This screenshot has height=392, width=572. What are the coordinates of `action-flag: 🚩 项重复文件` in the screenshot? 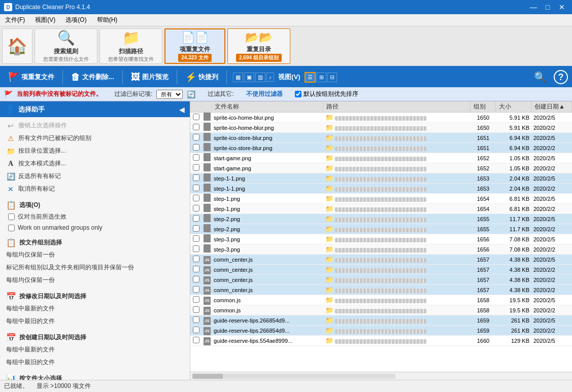 It's located at (31, 77).